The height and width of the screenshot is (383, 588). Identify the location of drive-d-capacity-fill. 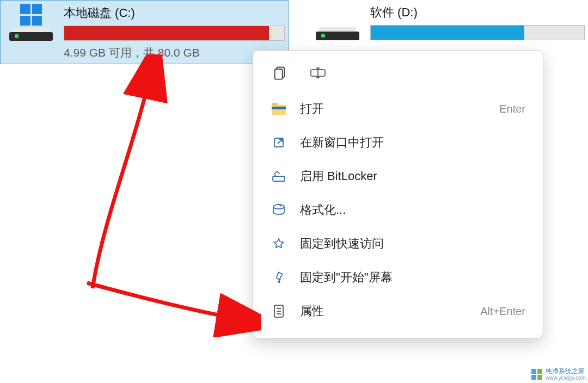
(448, 33).